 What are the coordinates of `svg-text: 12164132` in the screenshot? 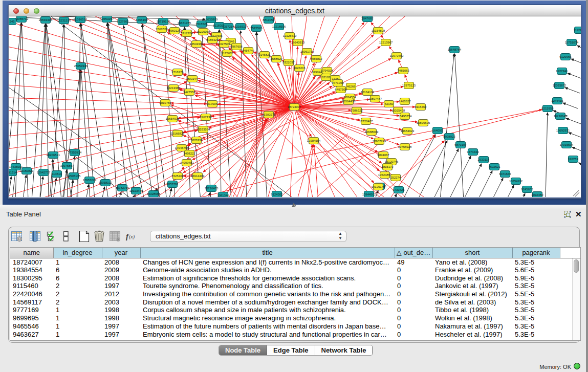 It's located at (367, 92).